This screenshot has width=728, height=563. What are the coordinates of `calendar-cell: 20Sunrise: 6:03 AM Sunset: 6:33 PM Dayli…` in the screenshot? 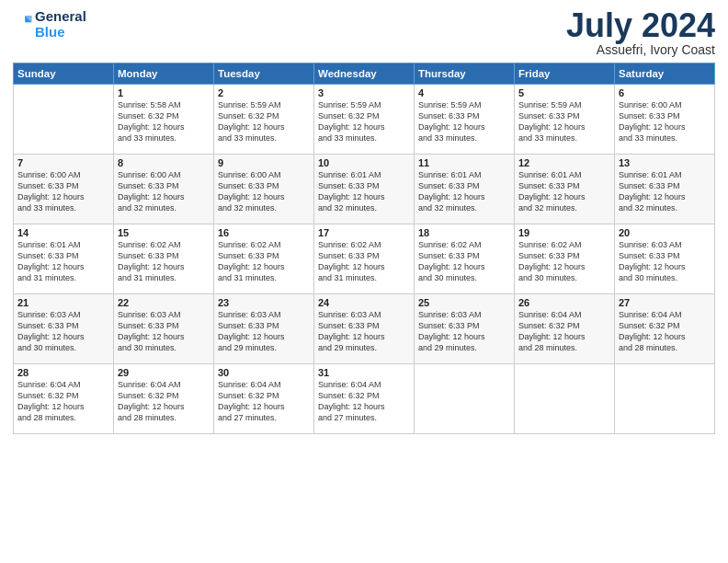 It's located at (665, 259).